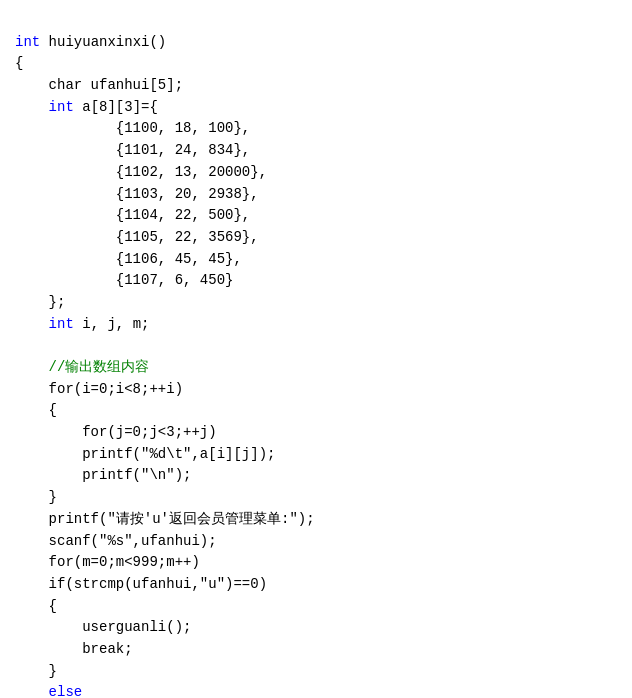  I want to click on line-18: for(j=0;j<3;++j), so click(116, 432).